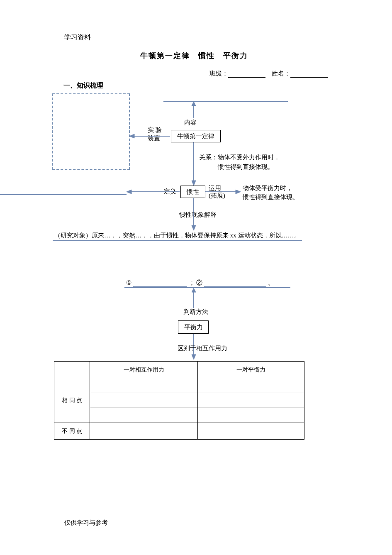  I want to click on class-input-line, so click(247, 74).